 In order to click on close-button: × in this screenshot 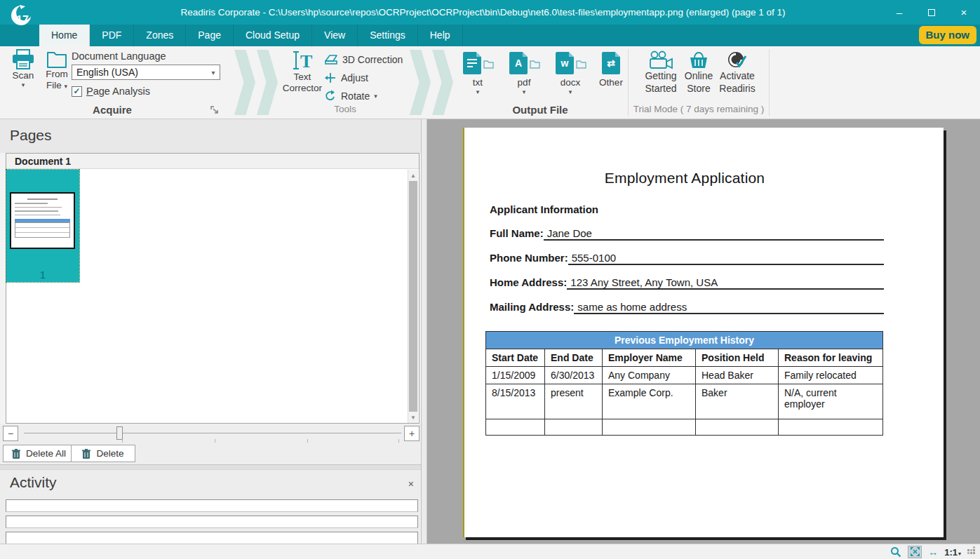, I will do `click(964, 13)`.